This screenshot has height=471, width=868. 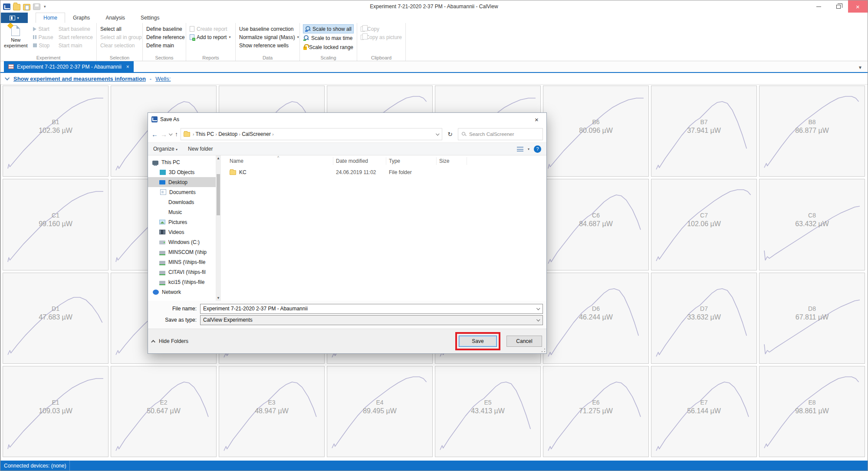 I want to click on help-icon: ?, so click(x=537, y=149).